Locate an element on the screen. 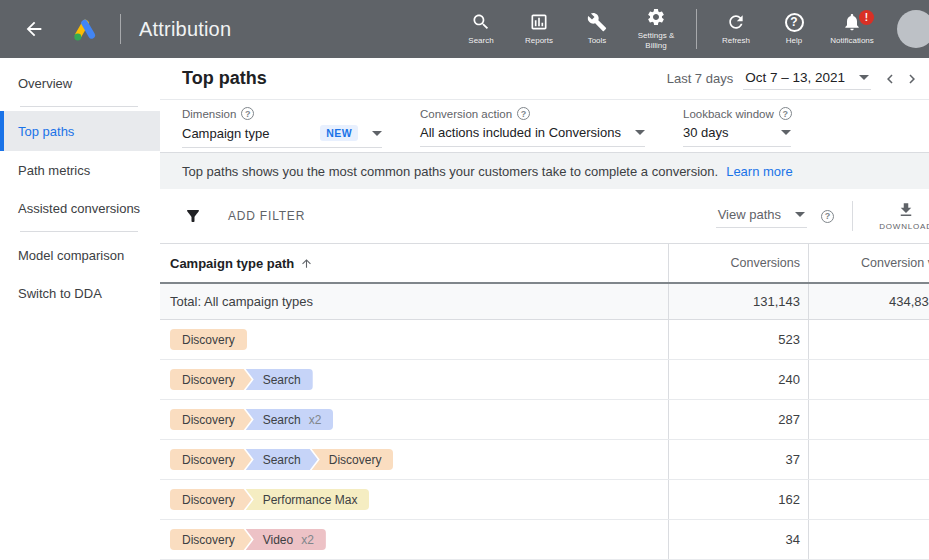 Image resolution: width=929 pixels, height=560 pixels. date-range-picker: Oct 7 – 13, 2021 is located at coordinates (807, 79).